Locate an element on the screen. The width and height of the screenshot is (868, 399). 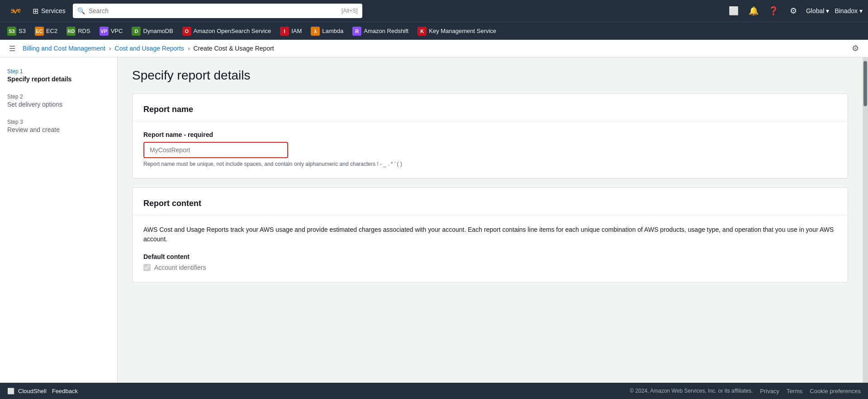
rds-label: RDS is located at coordinates (84, 31).